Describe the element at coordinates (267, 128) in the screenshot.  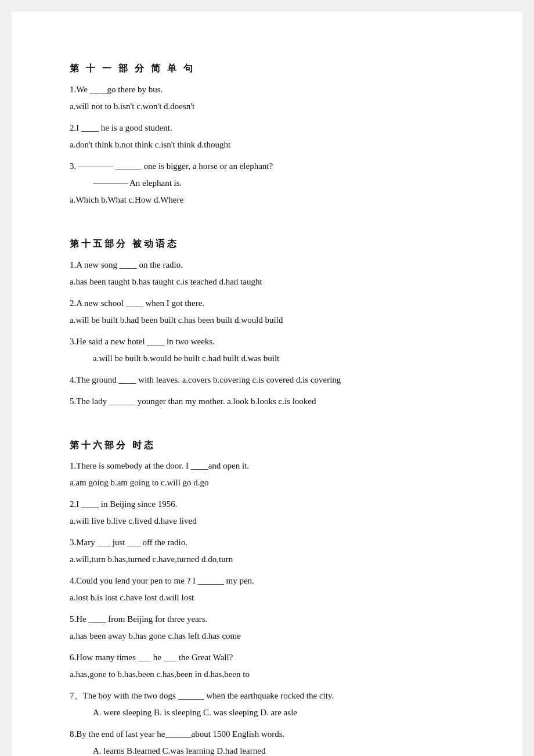
I see `q11-2-text: 2.I ____ he is a good student.` at that location.